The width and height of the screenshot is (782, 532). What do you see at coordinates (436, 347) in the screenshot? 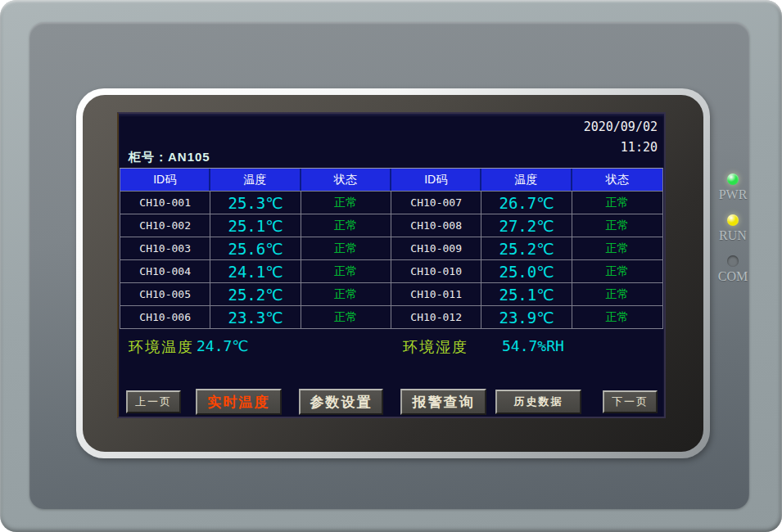
I see `ambient-humidity-label: 环境湿度` at bounding box center [436, 347].